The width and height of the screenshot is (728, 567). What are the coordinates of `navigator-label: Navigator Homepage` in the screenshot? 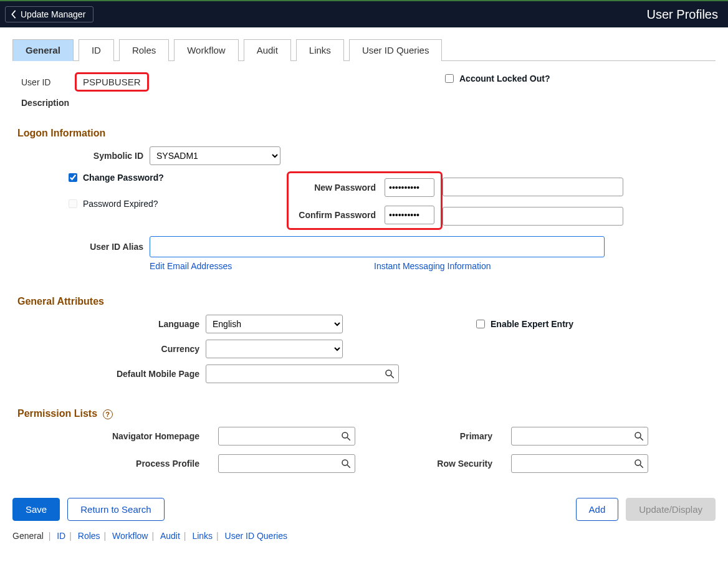 It's located at (118, 436).